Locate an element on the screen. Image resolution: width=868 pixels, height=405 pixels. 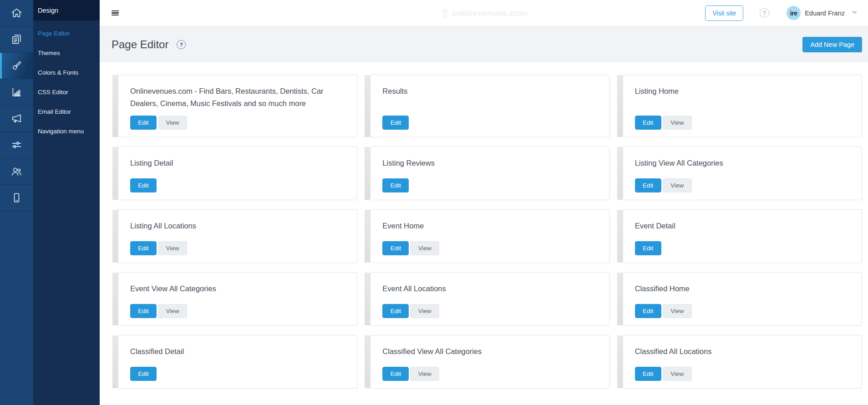
add-new-page-button: Add New Page is located at coordinates (832, 45).